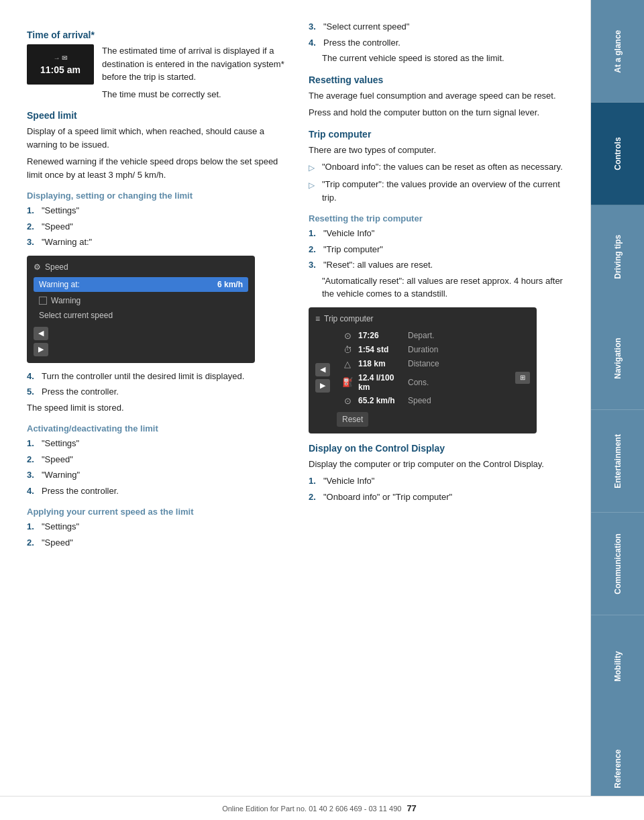 Image resolution: width=644 pixels, height=820 pixels. Describe the element at coordinates (423, 378) in the screenshot. I see `trip-screen-content: ◀ ▶ ⊙ 17:26 Depart. ⏱ 1:54 std` at that location.